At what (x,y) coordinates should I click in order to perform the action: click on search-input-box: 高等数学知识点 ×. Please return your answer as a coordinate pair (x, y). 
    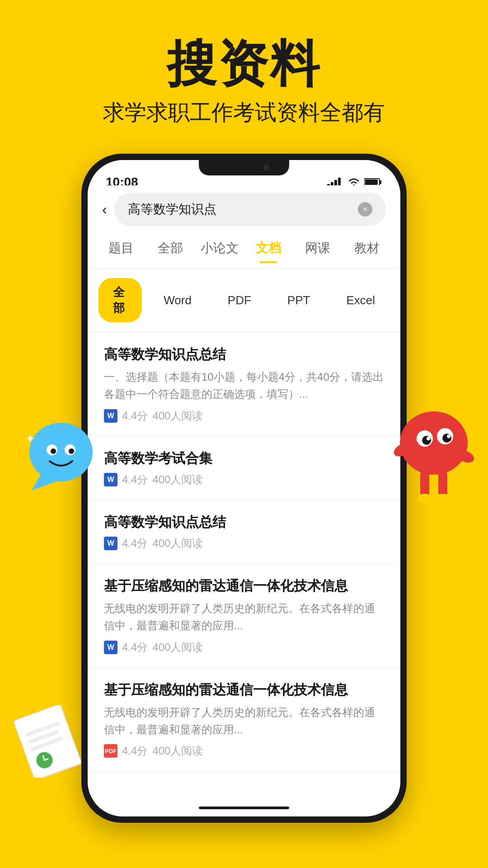
    Looking at the image, I should click on (250, 209).